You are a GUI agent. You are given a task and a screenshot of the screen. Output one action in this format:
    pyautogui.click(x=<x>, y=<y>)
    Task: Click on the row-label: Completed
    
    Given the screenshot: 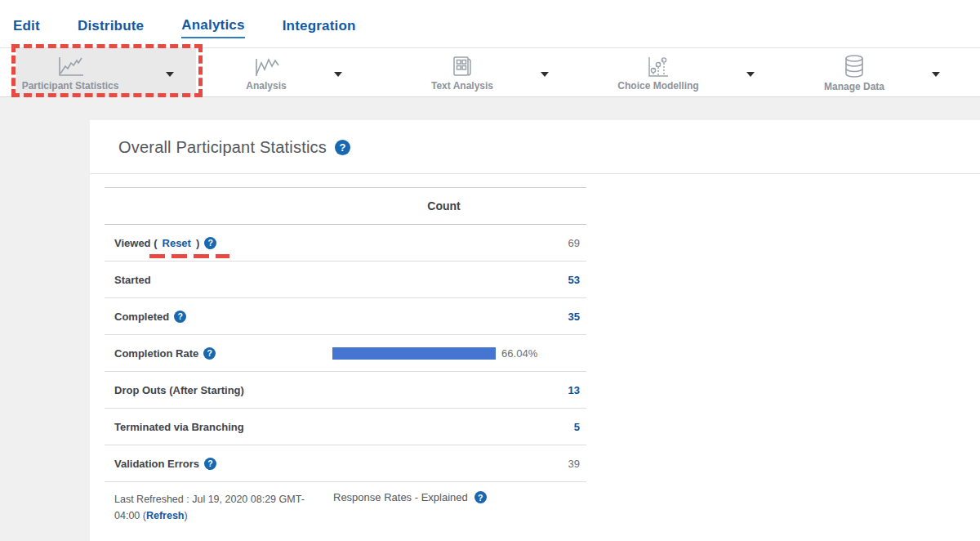 What is the action you would take?
    pyautogui.click(x=142, y=317)
    